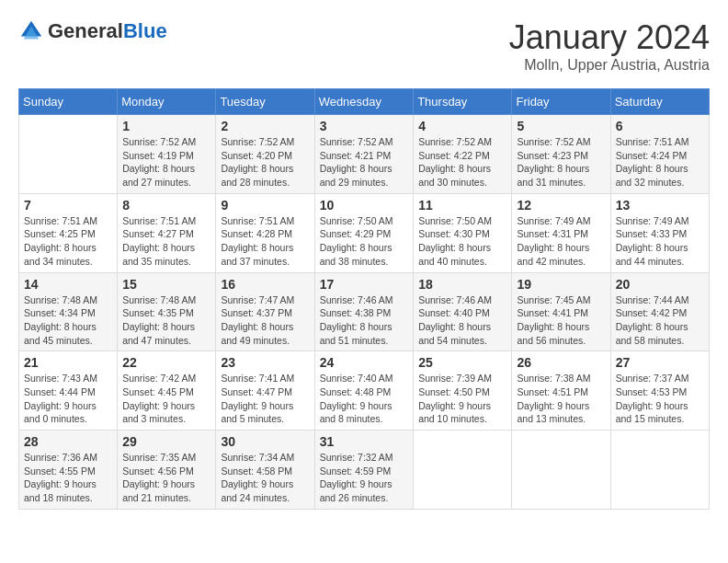 This screenshot has width=728, height=563. What do you see at coordinates (68, 205) in the screenshot?
I see `day-number: 7` at bounding box center [68, 205].